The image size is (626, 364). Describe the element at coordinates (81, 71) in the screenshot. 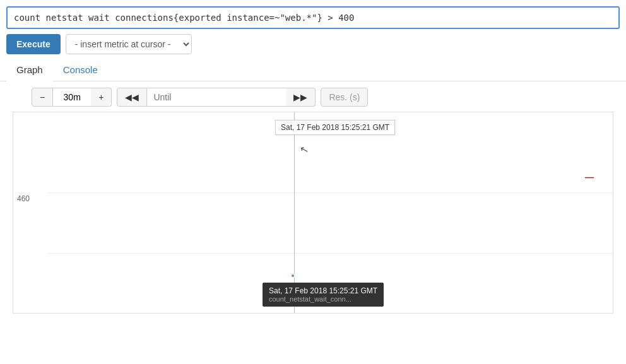

I see `tab-console: Console` at that location.